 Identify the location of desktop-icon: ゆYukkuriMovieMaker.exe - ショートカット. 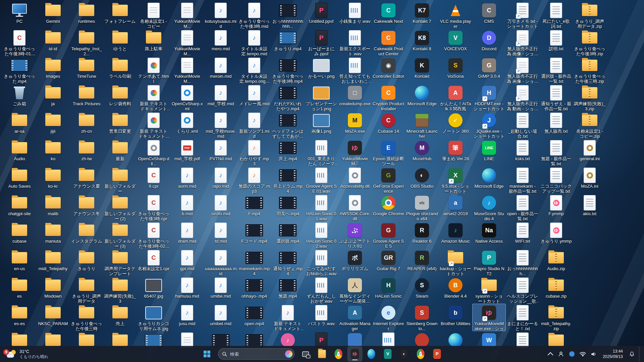
(489, 317).